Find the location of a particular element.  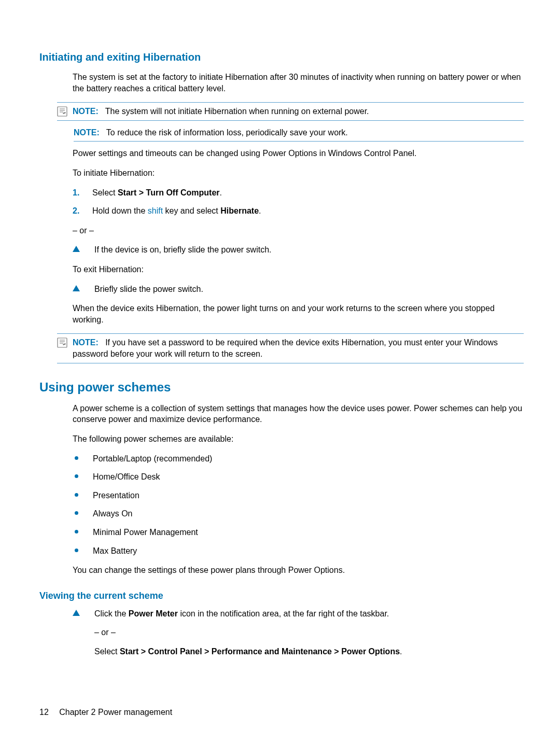

para-scheme-intro: A power scheme is a collection of system… is located at coordinates (298, 414).